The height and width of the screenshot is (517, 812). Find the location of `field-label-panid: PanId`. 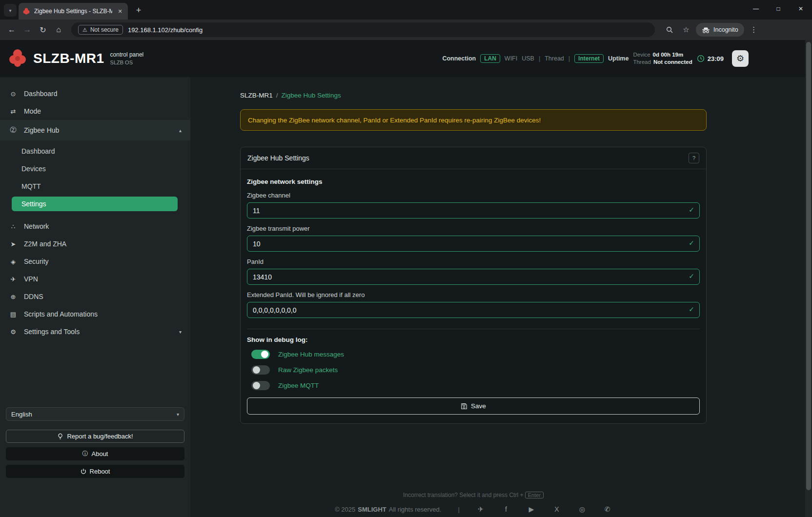

field-label-panid: PanId is located at coordinates (473, 261).